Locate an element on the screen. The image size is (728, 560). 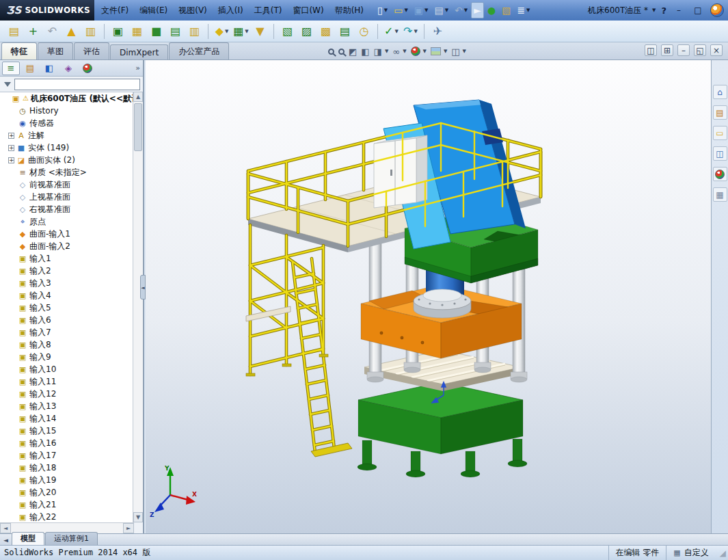
hide-show-icon: ∞▼ is located at coordinates (399, 52).